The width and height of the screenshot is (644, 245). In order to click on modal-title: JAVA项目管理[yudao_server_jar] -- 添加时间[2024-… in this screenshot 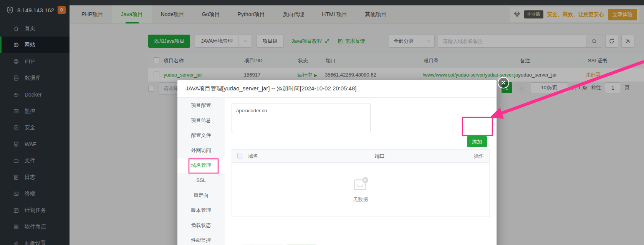, I will do `click(337, 89)`.